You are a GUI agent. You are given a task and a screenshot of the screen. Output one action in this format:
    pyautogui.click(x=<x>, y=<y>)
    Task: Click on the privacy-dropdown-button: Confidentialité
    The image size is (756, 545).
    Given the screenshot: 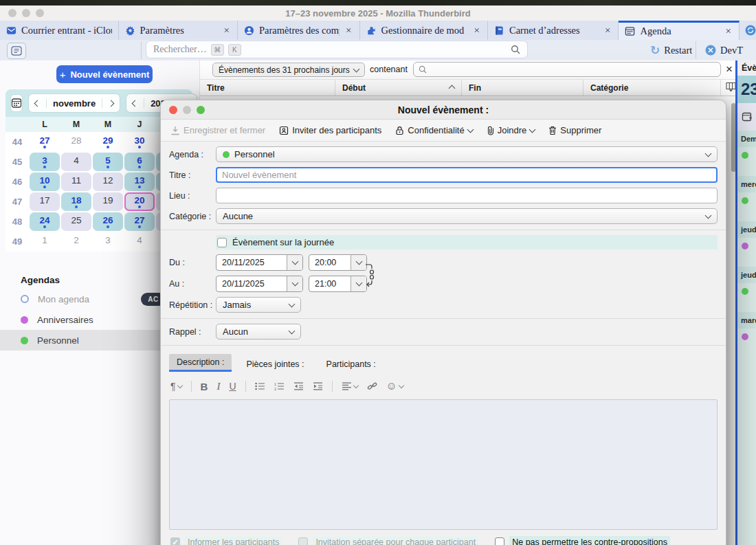 What is the action you would take?
    pyautogui.click(x=434, y=131)
    